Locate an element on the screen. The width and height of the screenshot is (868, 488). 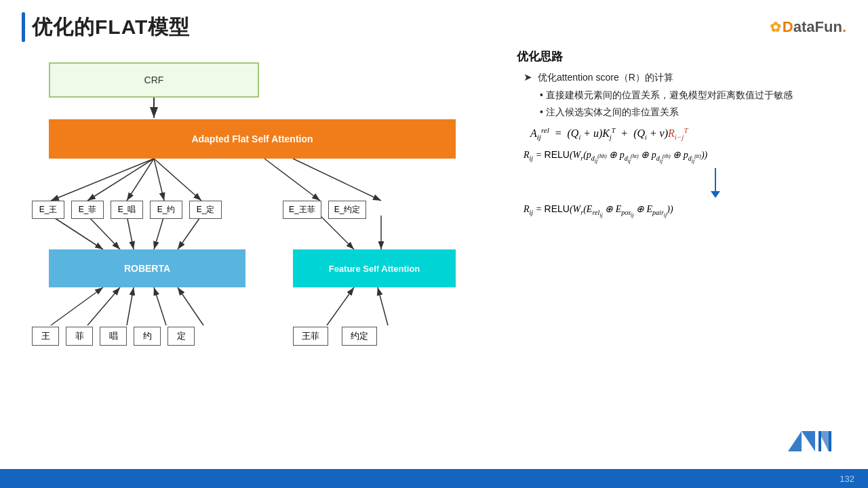
sub-bullets: • 直接建模元素间的位置关系，避免模型对距离数值过于敏感 • 注入候选实体之间的… is located at coordinates (693, 104).